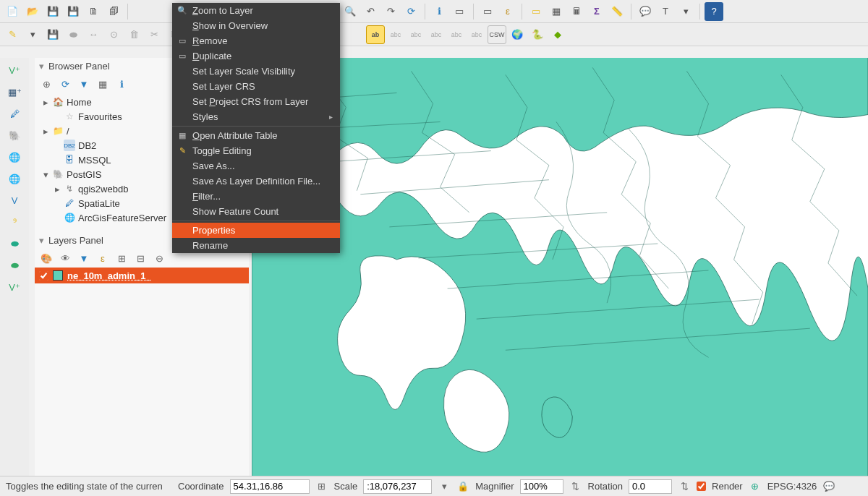 This screenshot has width=868, height=496. Describe the element at coordinates (93, 35) in the screenshot. I see `move-feature-icon: ↔` at that location.